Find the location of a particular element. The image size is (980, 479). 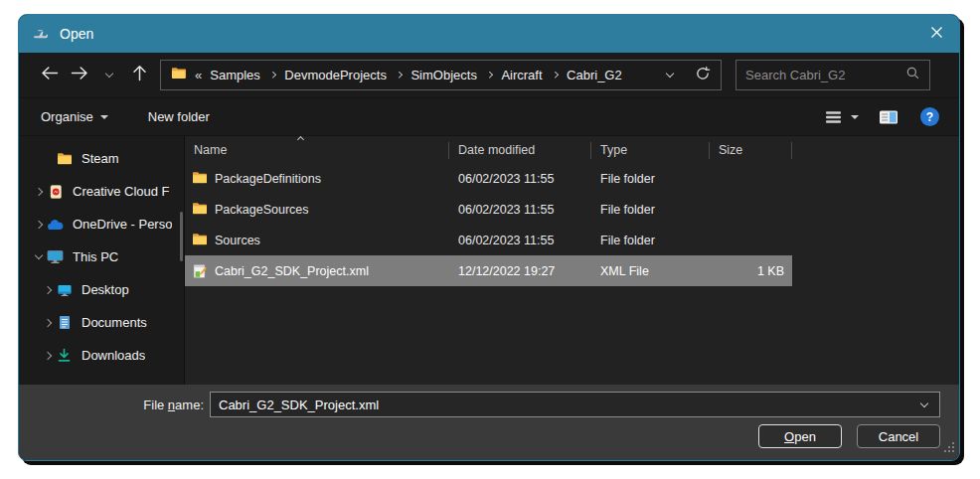

arrow-right-icon is located at coordinates (80, 76).